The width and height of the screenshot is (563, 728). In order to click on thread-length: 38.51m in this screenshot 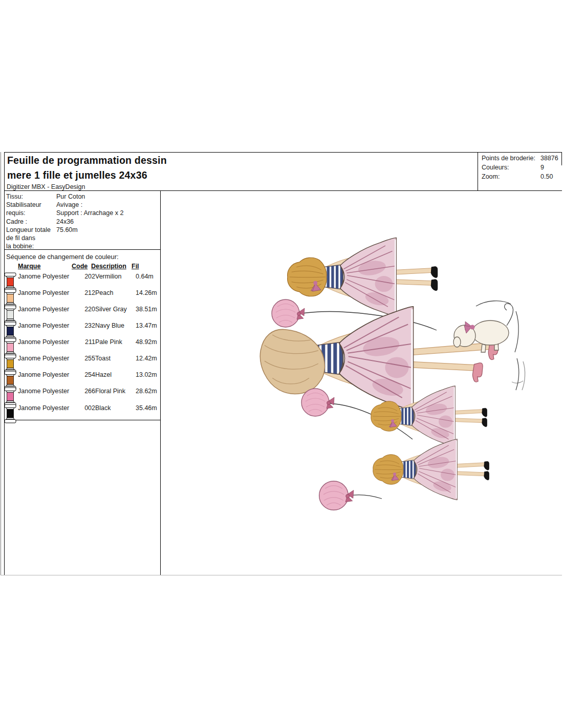, I will do `click(146, 309)`.